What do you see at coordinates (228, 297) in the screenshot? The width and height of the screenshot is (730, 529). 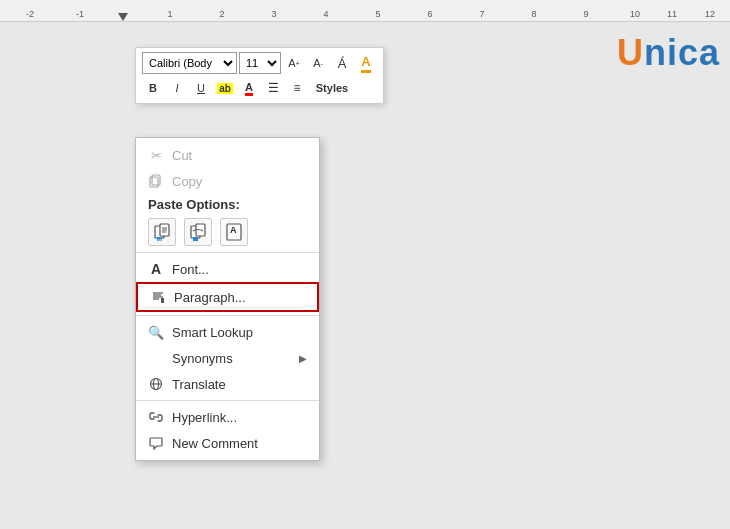 I see `menu-item-paragraph: Paragraph...` at bounding box center [228, 297].